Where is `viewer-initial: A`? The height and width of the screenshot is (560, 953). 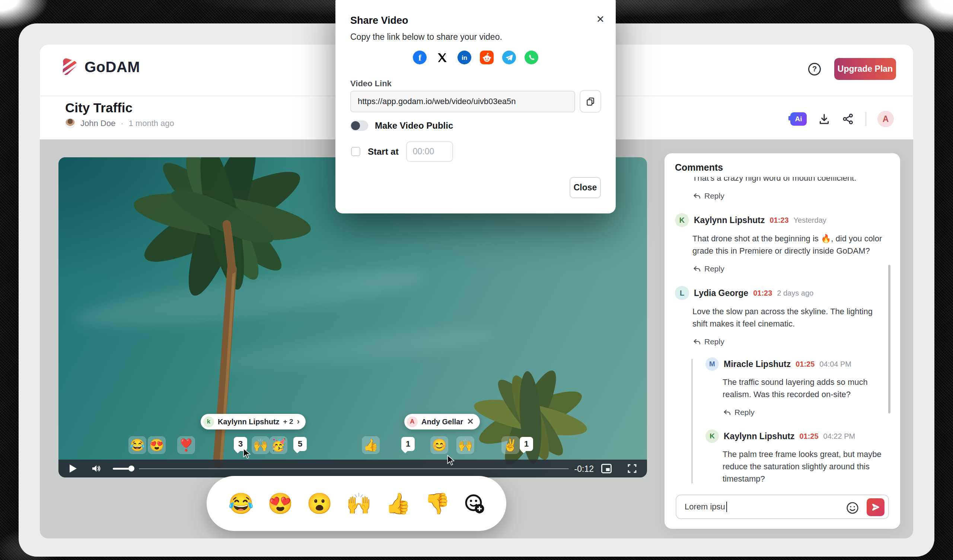 viewer-initial: A is located at coordinates (412, 422).